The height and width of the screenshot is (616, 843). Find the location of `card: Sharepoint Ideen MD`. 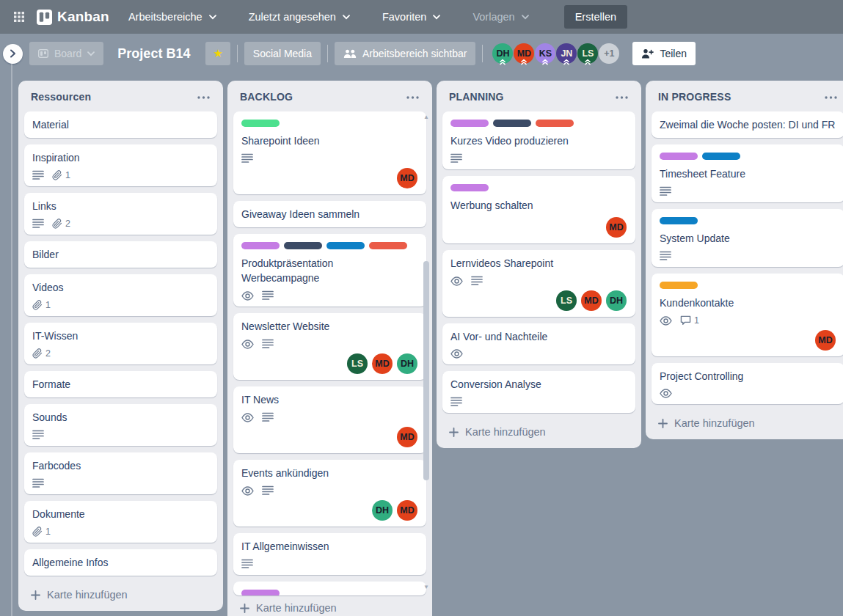

card: Sharepoint Ideen MD is located at coordinates (330, 153).